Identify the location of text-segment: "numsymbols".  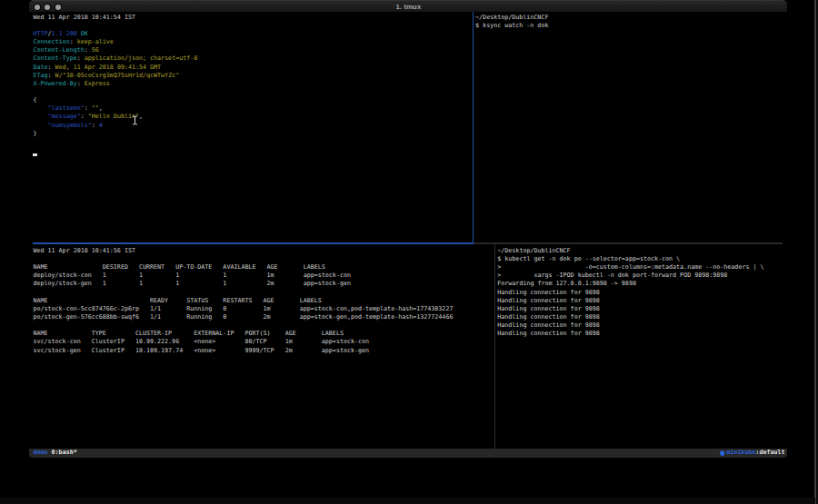
(70, 125).